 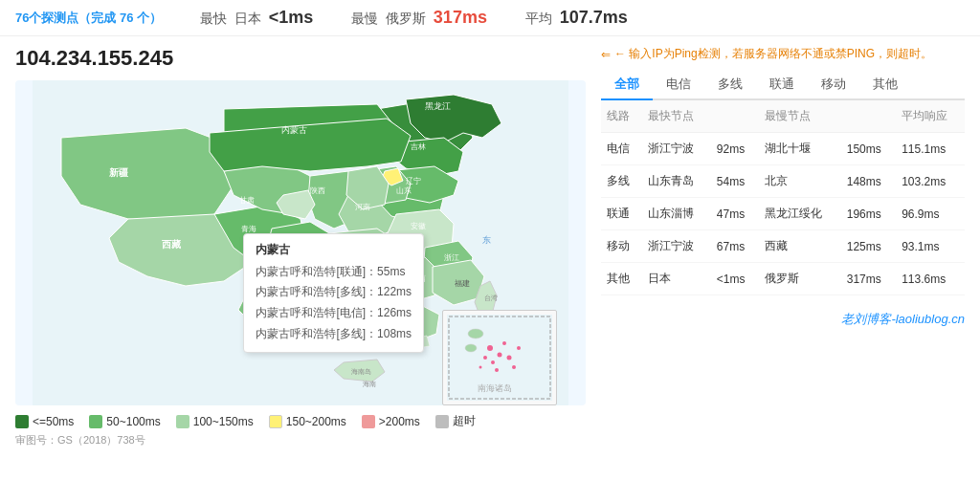 I want to click on tooltip-line-2: 内蒙古呼和浩特[电信]：126ms, so click(x=333, y=314).